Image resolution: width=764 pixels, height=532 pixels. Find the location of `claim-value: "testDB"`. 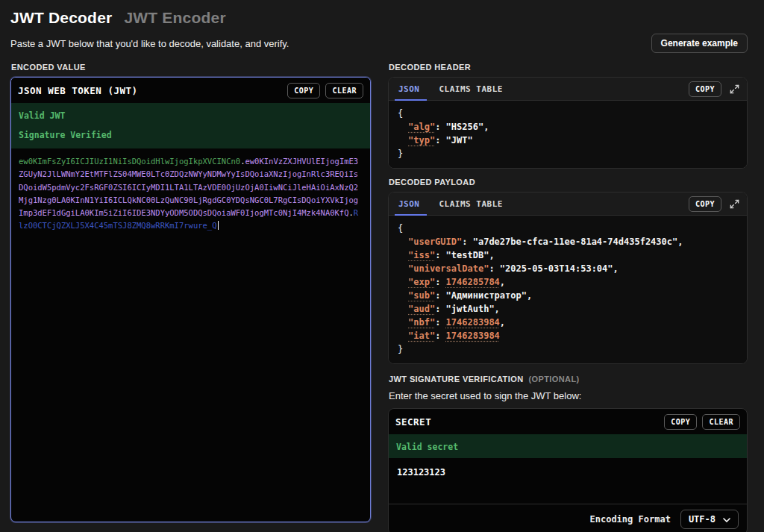

claim-value: "testDB" is located at coordinates (468, 255).